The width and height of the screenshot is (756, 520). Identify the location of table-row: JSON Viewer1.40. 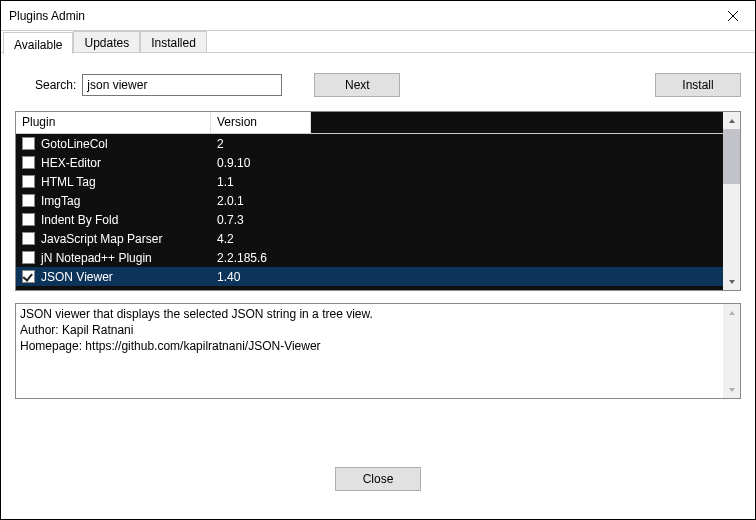
(370, 276).